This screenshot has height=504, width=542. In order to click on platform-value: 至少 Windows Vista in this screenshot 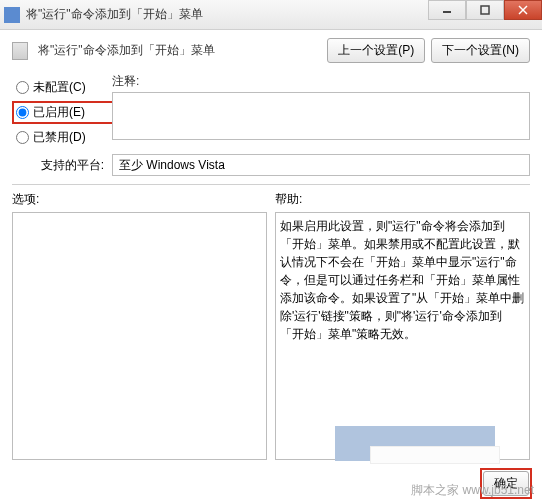, I will do `click(172, 166)`.